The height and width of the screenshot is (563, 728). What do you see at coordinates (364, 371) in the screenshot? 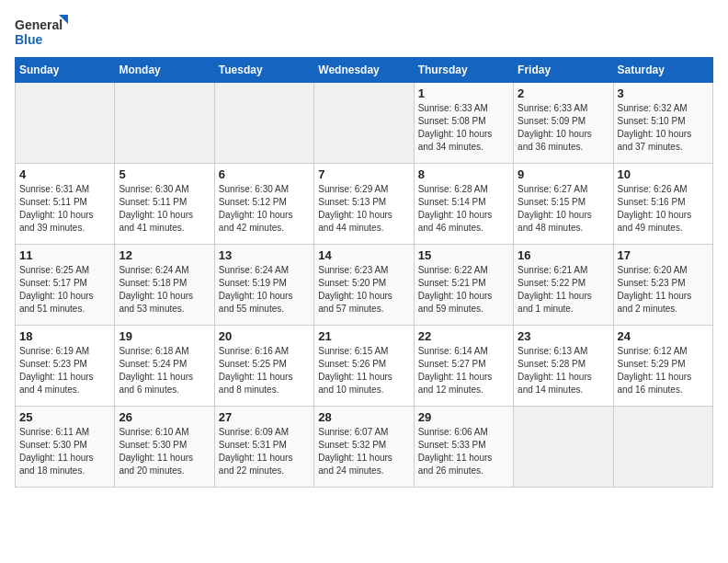
I see `day-info: Sunrise: 6:15 AMSunset: 5:26 PMDaylight:…` at bounding box center [364, 371].